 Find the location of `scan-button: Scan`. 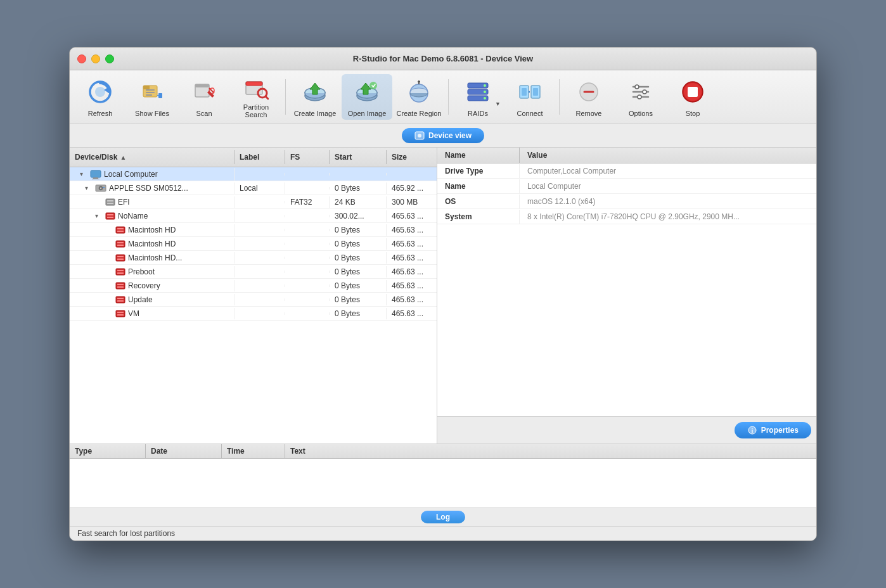

scan-button: Scan is located at coordinates (204, 97).